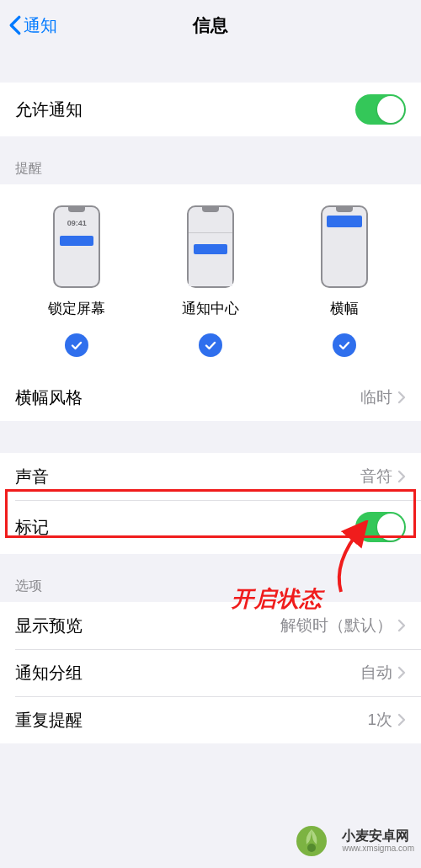 The height and width of the screenshot is (868, 421). I want to click on banner-style-label: 横幅风格, so click(49, 397).